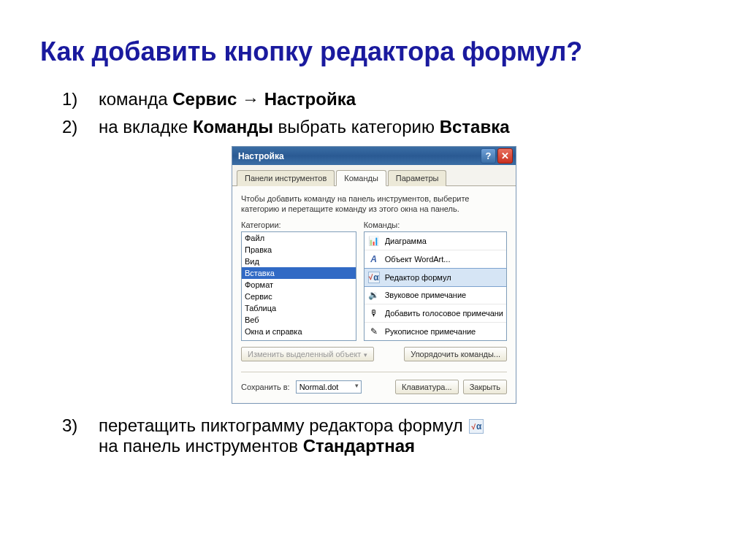 The width and height of the screenshot is (748, 560). I want to click on save-in-combo: Normal.dot, so click(329, 387).